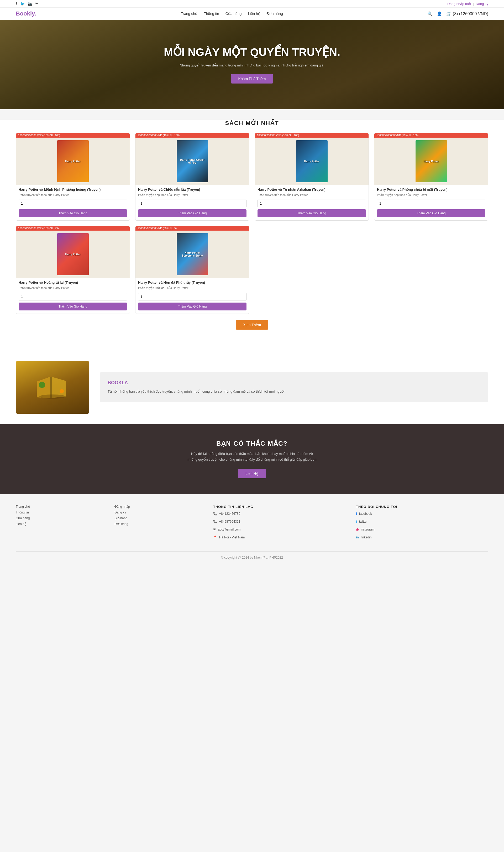  What do you see at coordinates (252, 4) in the screenshot?
I see `top-bar: f 🐦 📷 in Đăng nhập mới | Đăng ký` at bounding box center [252, 4].